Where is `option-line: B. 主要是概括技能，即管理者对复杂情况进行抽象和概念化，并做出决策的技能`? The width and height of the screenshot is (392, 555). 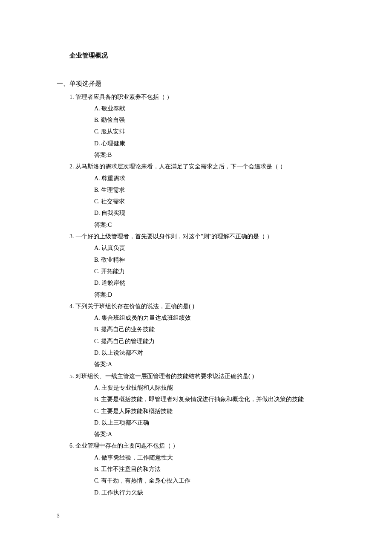
option-line: B. 主要是概括技能，即管理者对复杂情况进行抽象和概念化，并做出决策的技能 is located at coordinates (216, 399).